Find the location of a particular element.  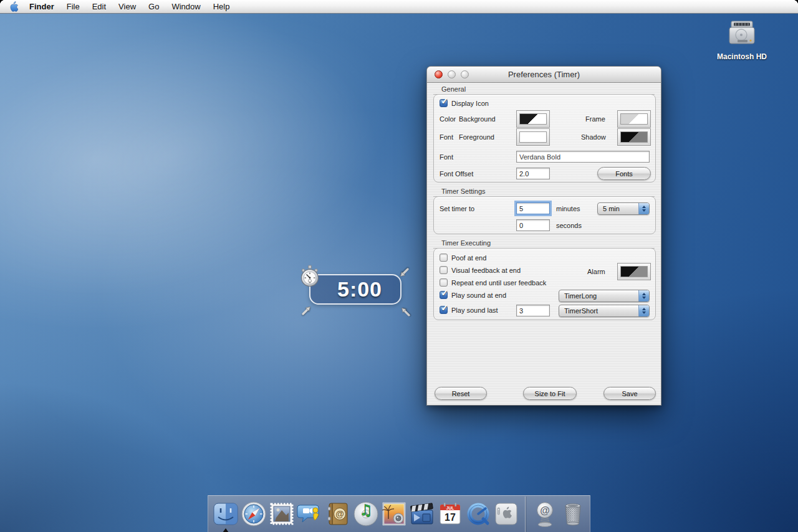

alarm-color-well is located at coordinates (634, 272).